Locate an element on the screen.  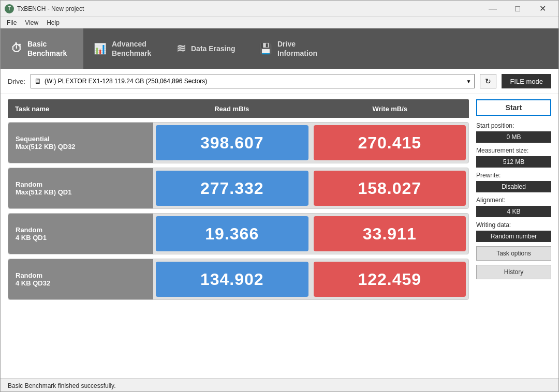
tab-drive-information: 💾 DriveInformation is located at coordinates (290, 49).